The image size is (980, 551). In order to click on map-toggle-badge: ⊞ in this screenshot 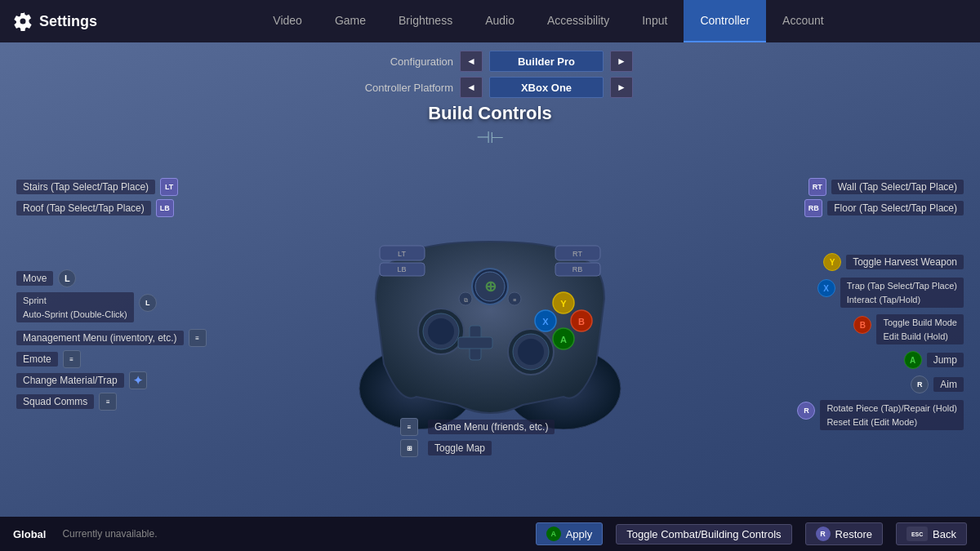, I will do `click(409, 448)`.